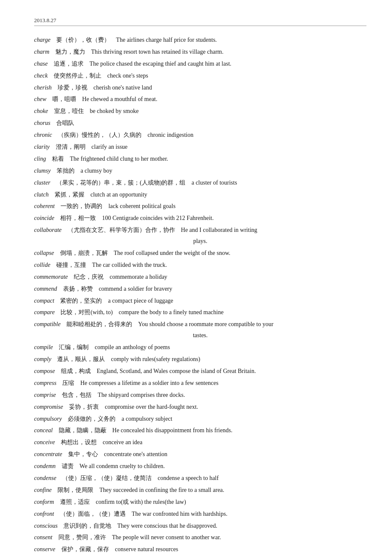 This screenshot has width=392, height=555. Describe the element at coordinates (200, 419) in the screenshot. I see `entry-compulsory: compulsory 必须做的，义务的 a compulsory subject` at that location.